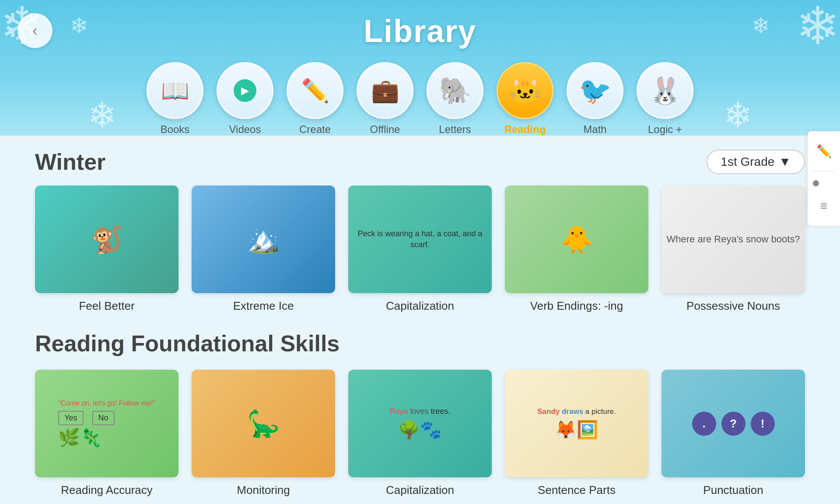 This screenshot has width=840, height=504. Describe the element at coordinates (525, 99) in the screenshot. I see `sidebar-item-reading: 🐱 Reading` at that location.